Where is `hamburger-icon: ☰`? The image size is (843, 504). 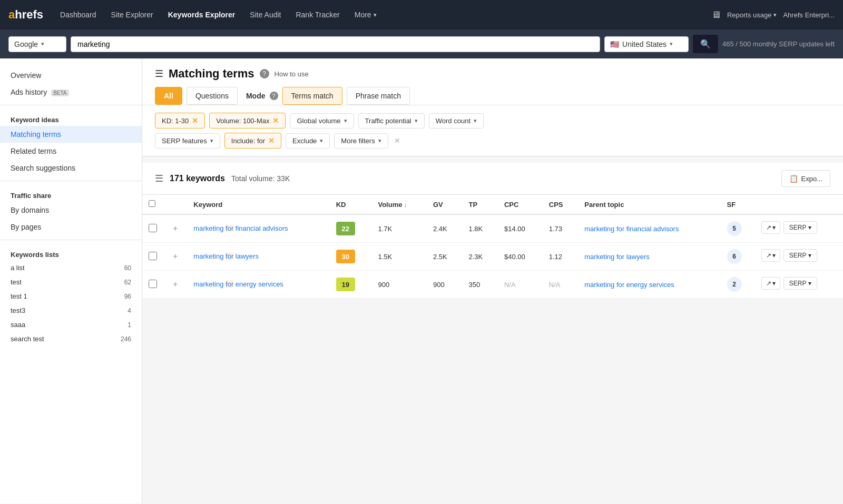 hamburger-icon: ☰ is located at coordinates (159, 74).